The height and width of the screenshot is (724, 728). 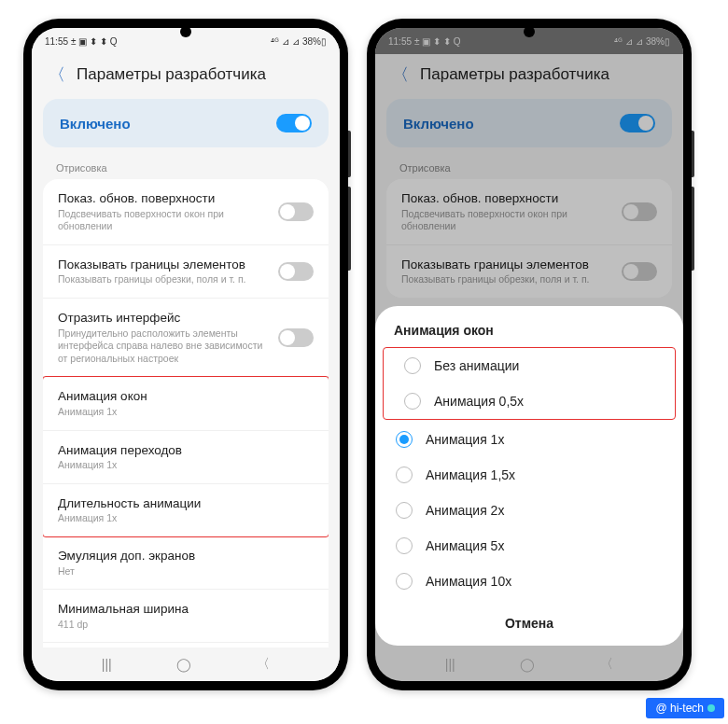 What do you see at coordinates (186, 556) in the screenshot?
I see `item-title: Эмуляция доп. экранов` at bounding box center [186, 556].